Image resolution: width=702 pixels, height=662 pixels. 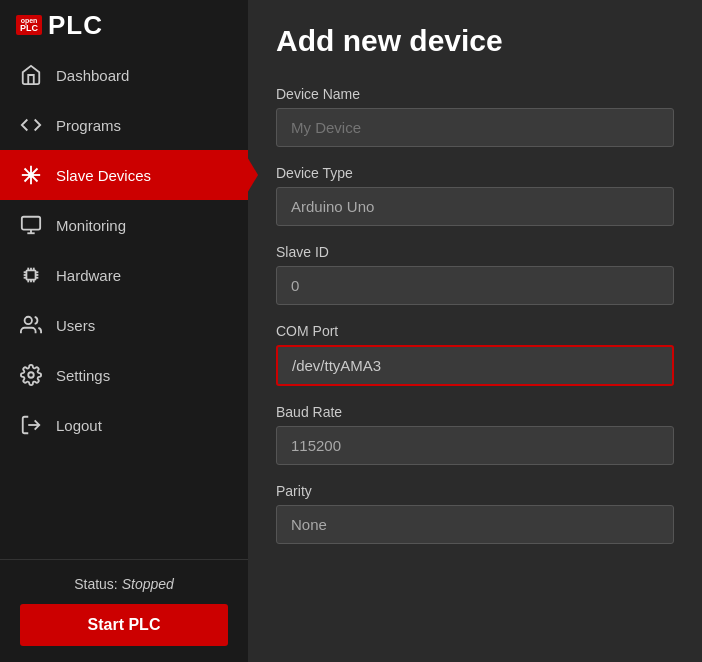 I want to click on sidebar-item-hardware: Hardware, so click(x=124, y=275).